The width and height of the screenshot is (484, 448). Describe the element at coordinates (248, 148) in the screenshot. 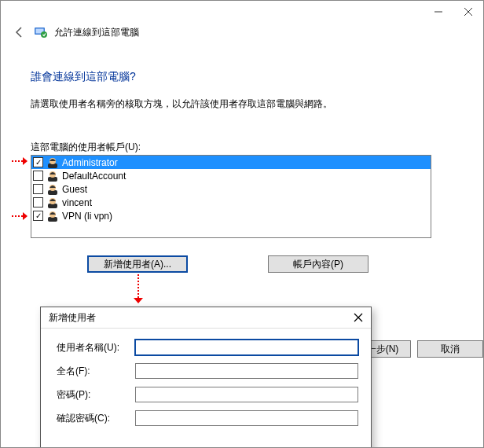

I see `list-label: 這部電腦的使用者帳戶(U):` at that location.